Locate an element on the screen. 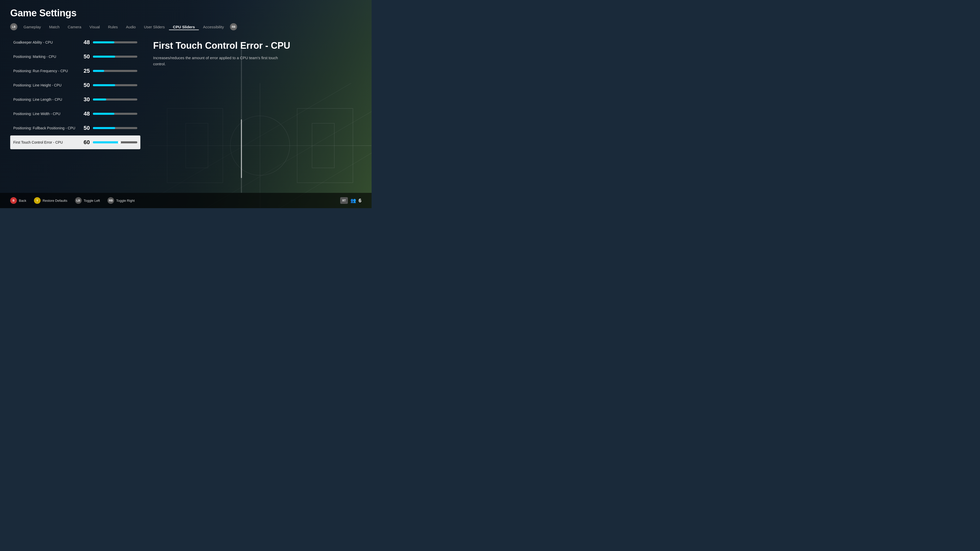 This screenshot has width=980, height=551. rb-button: RB is located at coordinates (234, 27).